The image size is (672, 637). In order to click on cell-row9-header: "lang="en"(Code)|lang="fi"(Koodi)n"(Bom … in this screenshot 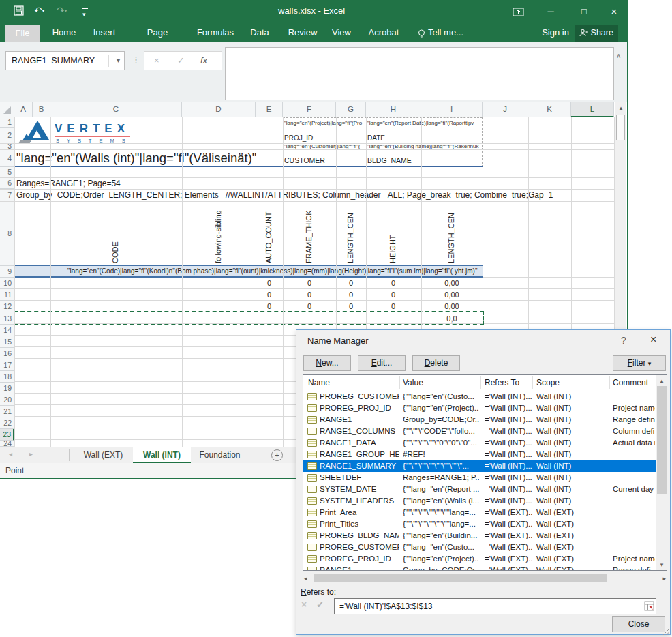, I will do `click(248, 271)`.